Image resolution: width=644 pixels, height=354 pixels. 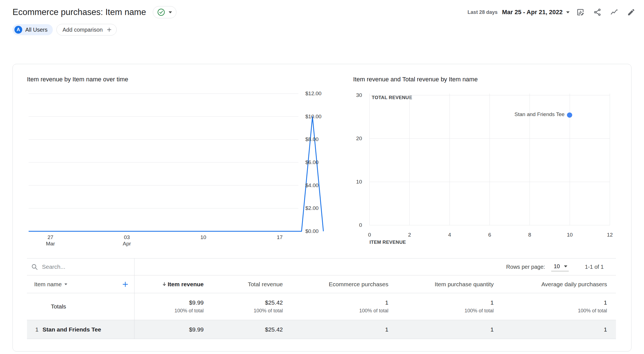 I want to click on row-total-revenue: $25.42, so click(x=252, y=330).